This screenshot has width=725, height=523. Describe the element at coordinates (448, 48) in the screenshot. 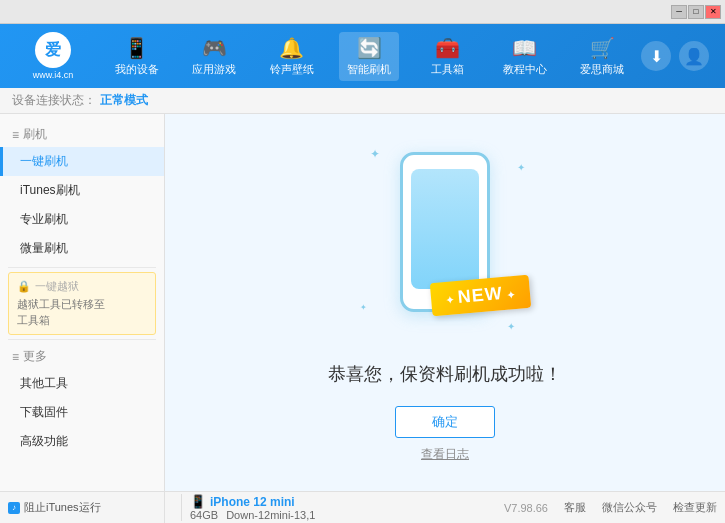

I see `toolbox-icon: 🧰` at that location.